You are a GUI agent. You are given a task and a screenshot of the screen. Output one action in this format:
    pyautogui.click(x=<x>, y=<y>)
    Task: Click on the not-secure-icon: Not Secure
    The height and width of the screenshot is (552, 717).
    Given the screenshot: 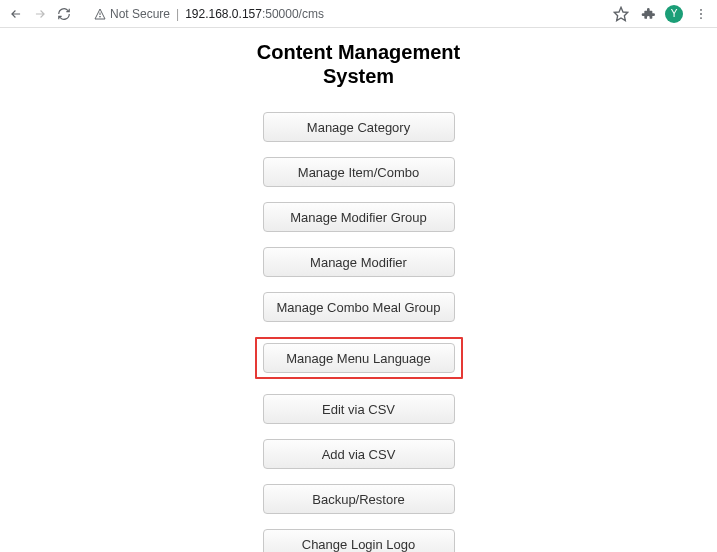 What is the action you would take?
    pyautogui.click(x=132, y=14)
    